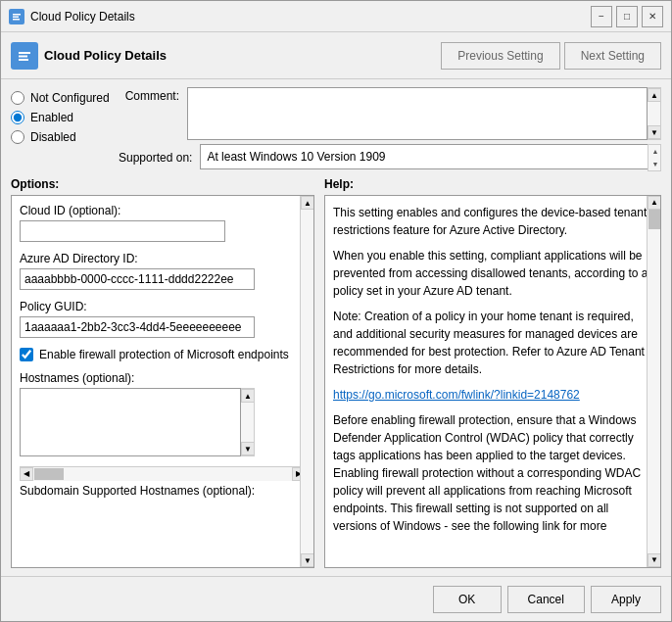 The width and height of the screenshot is (672, 622). What do you see at coordinates (163, 184) in the screenshot?
I see `options-label: Options:` at bounding box center [163, 184].